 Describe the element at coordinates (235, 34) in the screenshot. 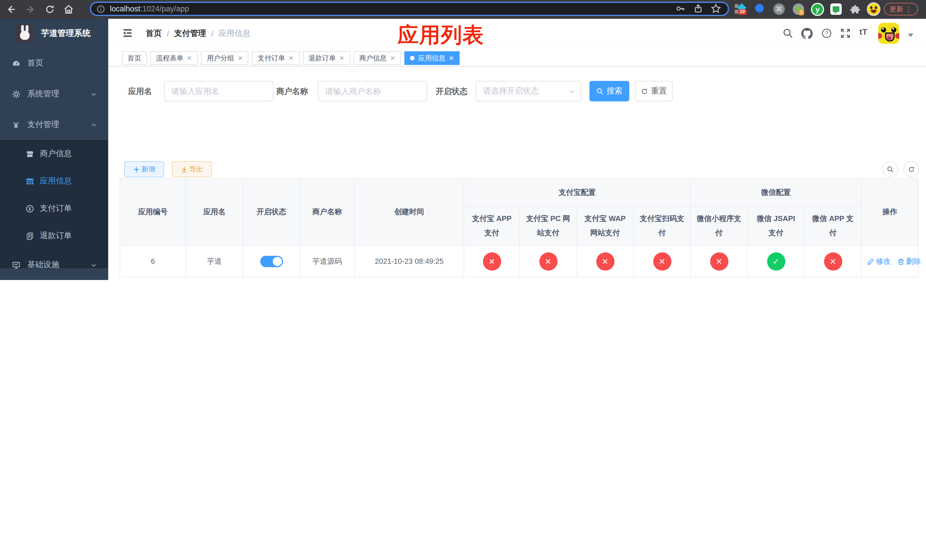

I see `breadcrumb-current: 应用信息` at that location.